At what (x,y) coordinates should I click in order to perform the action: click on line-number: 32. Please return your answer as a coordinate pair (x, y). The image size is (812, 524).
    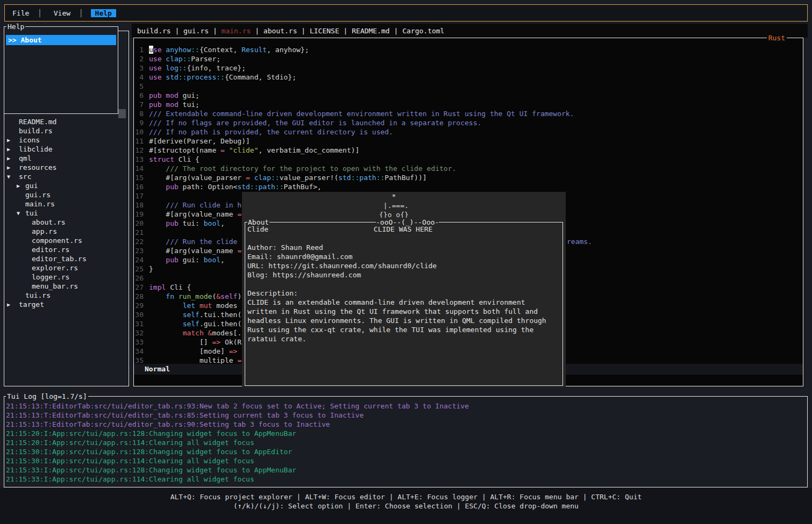
    Looking at the image, I should click on (139, 333).